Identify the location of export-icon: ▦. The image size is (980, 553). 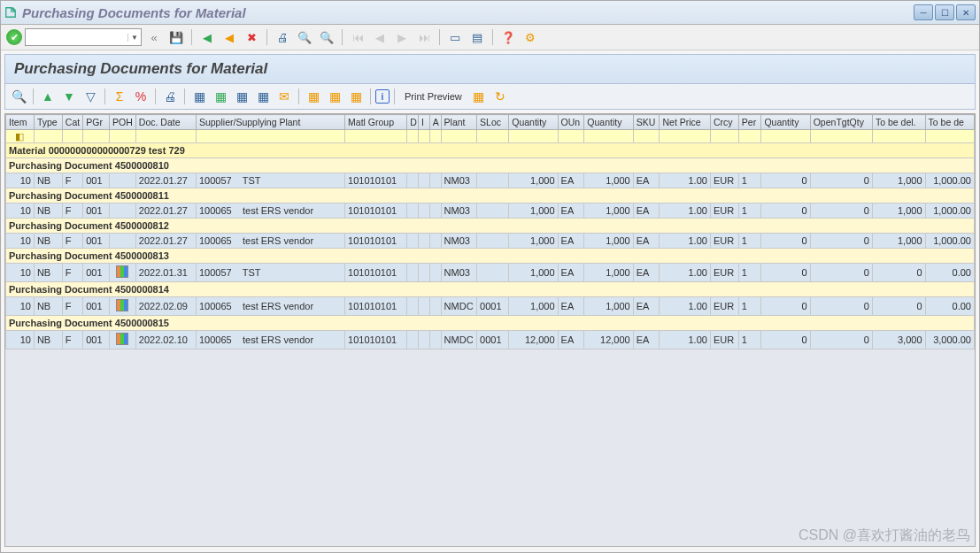
(199, 96).